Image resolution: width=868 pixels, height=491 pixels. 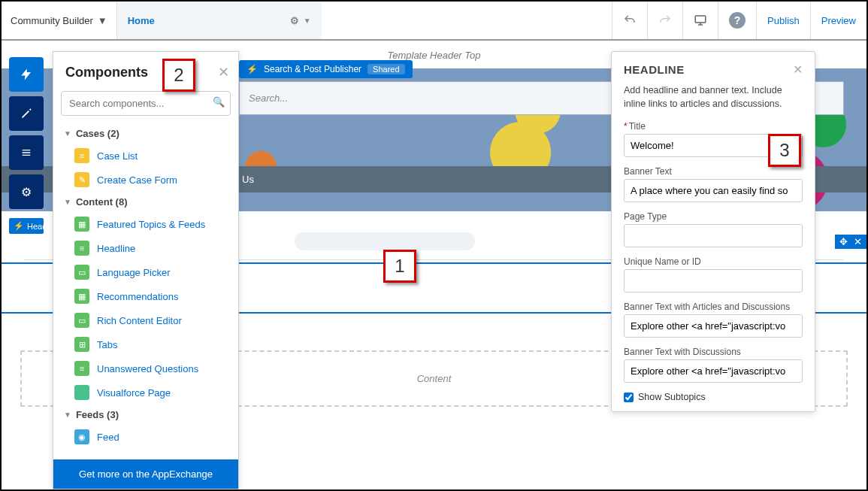 What do you see at coordinates (117, 156) in the screenshot?
I see `component-label: Case List` at bounding box center [117, 156].